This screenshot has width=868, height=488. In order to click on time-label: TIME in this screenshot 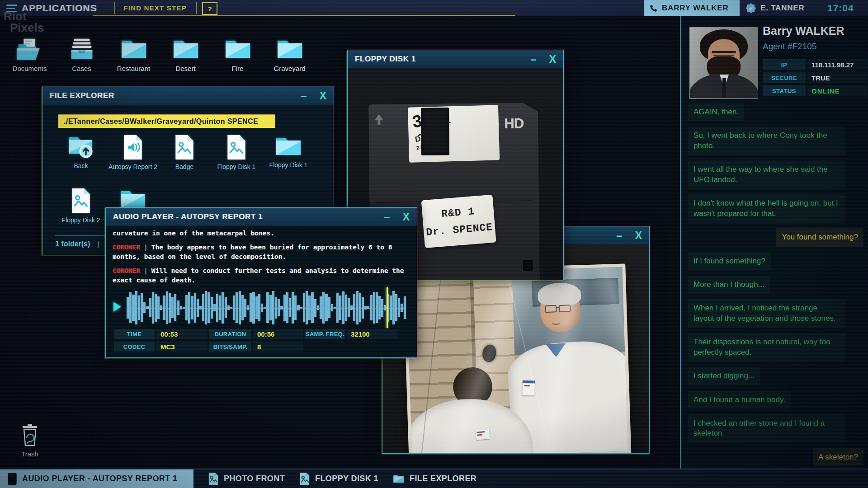, I will do `click(134, 334)`.